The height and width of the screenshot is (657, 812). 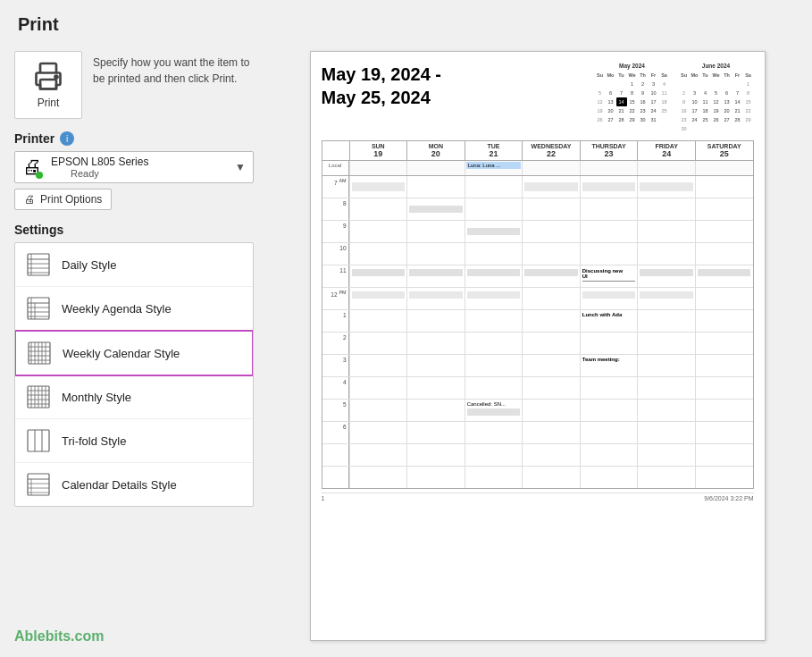 What do you see at coordinates (134, 353) in the screenshot?
I see `settings-weekly-calendar-style: Weekly Calendar Style` at bounding box center [134, 353].